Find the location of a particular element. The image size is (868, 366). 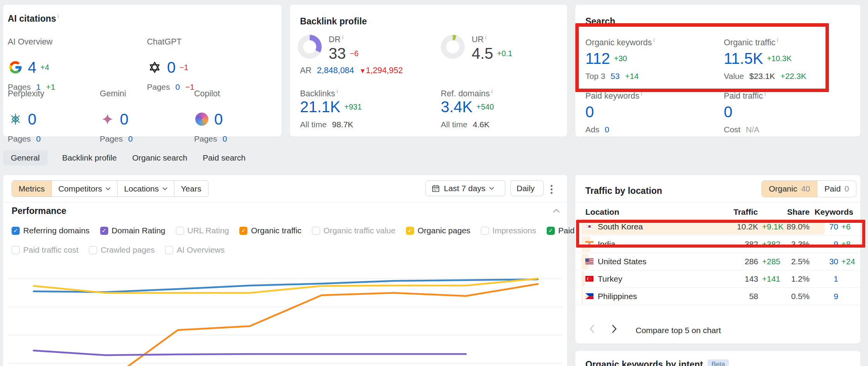

search-card: Search Organic keywordsi 112 +30 Top 3 5… is located at coordinates (718, 70).